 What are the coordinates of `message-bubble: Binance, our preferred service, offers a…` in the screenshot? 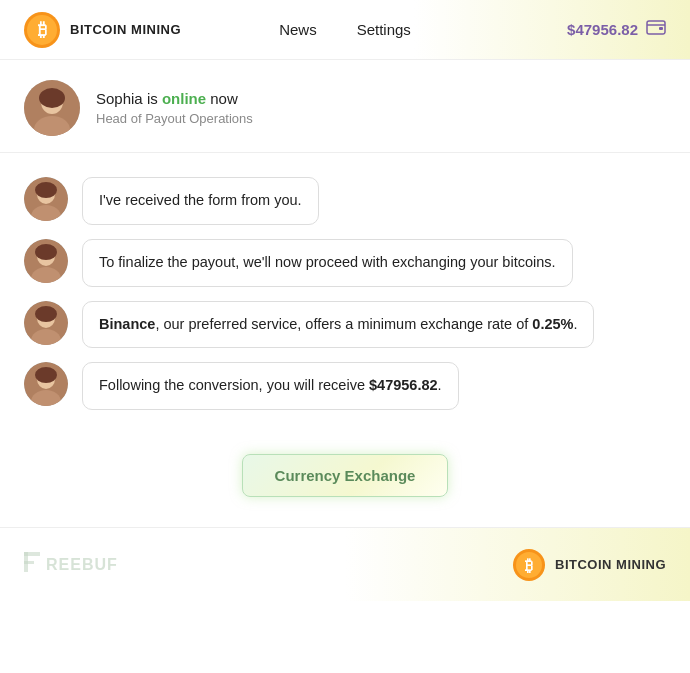 It's located at (338, 325).